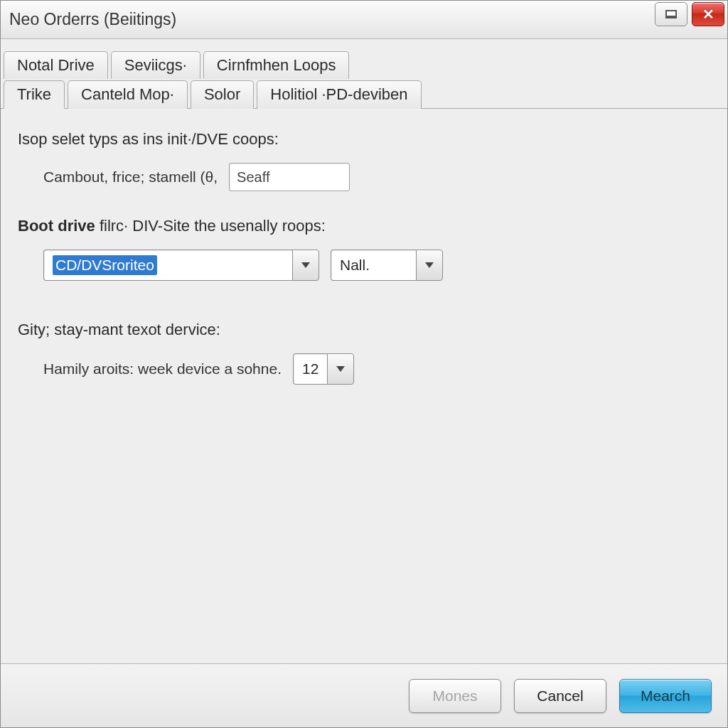 Image resolution: width=728 pixels, height=728 pixels. I want to click on tab-trike: Trike, so click(34, 95).